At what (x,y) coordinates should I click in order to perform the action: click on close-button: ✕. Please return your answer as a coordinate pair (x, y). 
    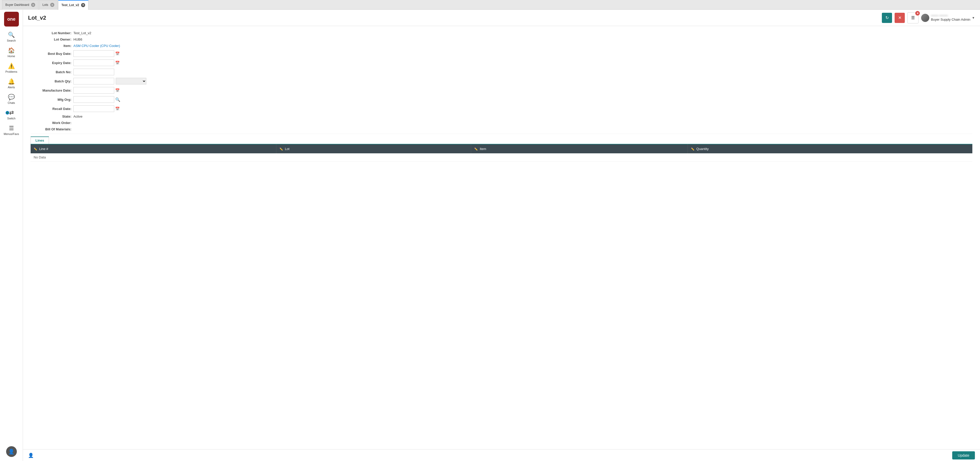
    Looking at the image, I should click on (900, 18).